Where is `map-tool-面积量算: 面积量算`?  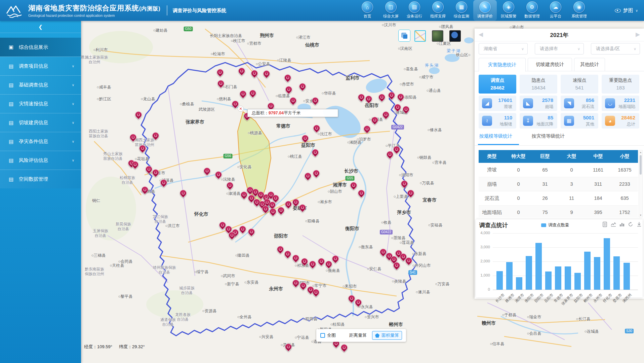 map-tool-面积量算: 面积量算 is located at coordinates (387, 335).